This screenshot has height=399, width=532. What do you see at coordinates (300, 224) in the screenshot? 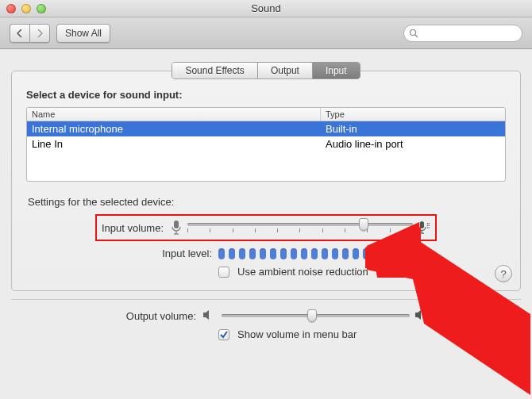
I see `input-volume-slider` at bounding box center [300, 224].